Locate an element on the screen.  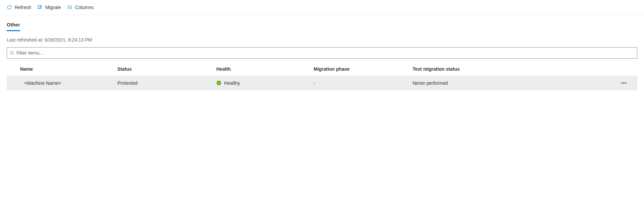
header-health: Health is located at coordinates (265, 69).